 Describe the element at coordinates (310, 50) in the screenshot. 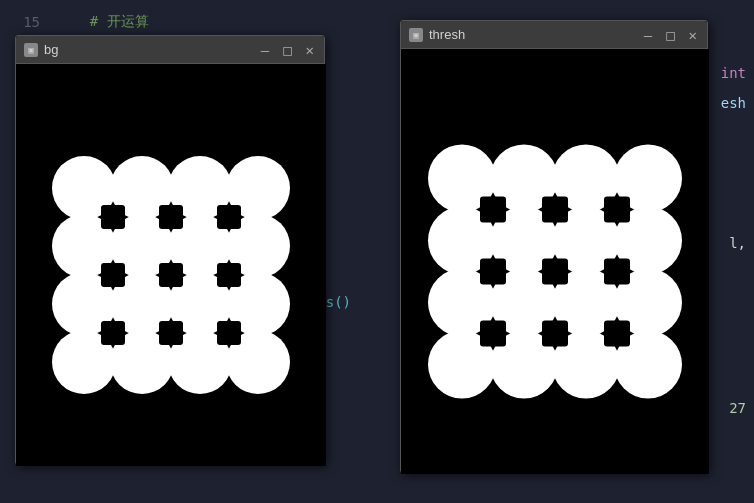

I see `bg-close-button: ✕` at that location.